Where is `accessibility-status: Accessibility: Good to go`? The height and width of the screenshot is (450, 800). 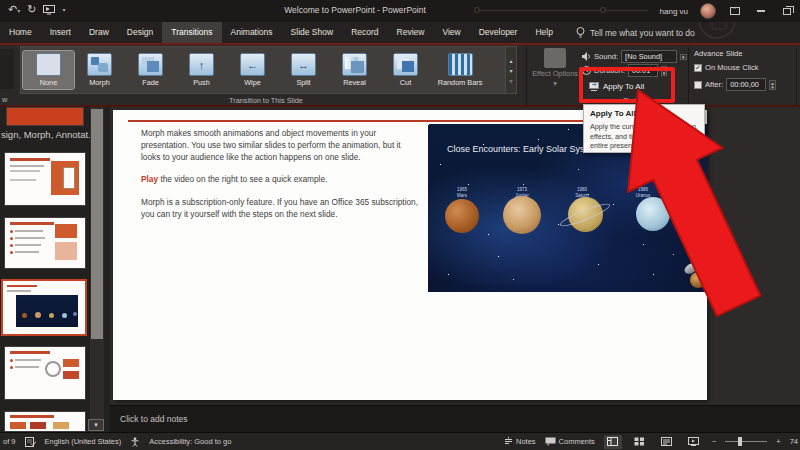 accessibility-status: Accessibility: Good to go is located at coordinates (190, 442).